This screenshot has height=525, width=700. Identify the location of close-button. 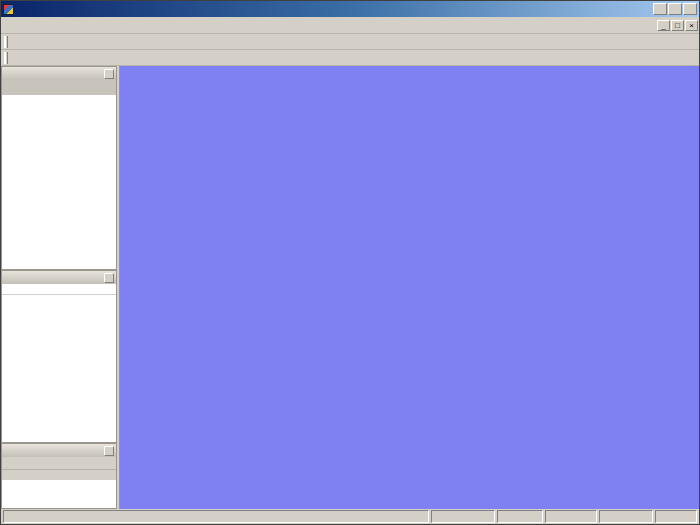
(690, 9).